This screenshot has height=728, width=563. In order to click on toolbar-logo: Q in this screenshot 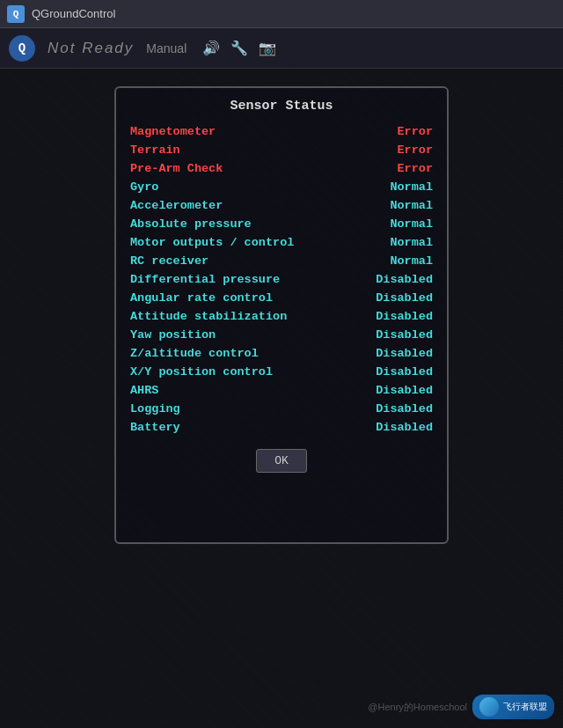, I will do `click(22, 48)`.